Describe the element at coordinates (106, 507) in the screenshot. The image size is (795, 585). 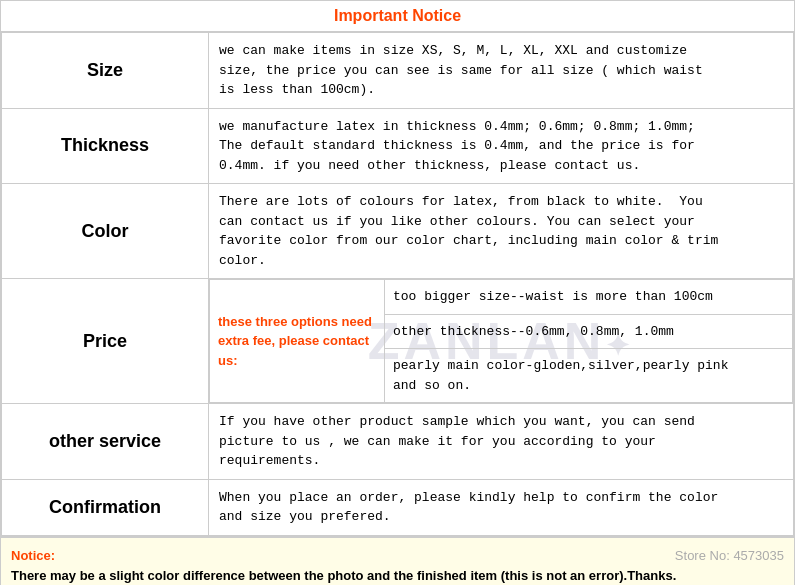
I see `confirmation-label: Confirmation` at that location.